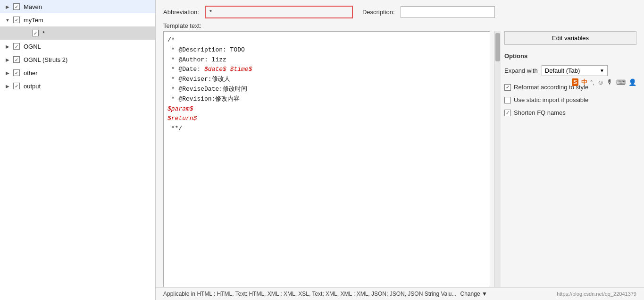 The image size is (644, 300). Describe the element at coordinates (17, 60) in the screenshot. I see `checkbox-ognl-struts` at that location.